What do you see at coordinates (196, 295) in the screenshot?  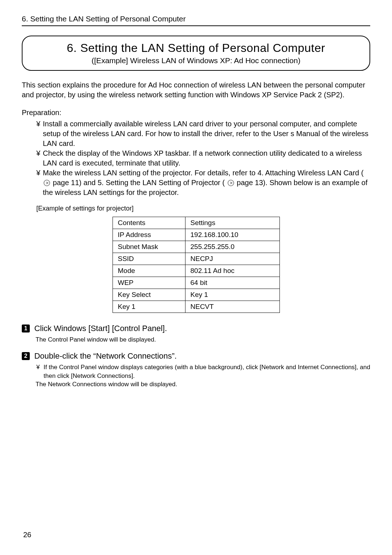 I see `table-row: Key SelectKey 1` at bounding box center [196, 295].